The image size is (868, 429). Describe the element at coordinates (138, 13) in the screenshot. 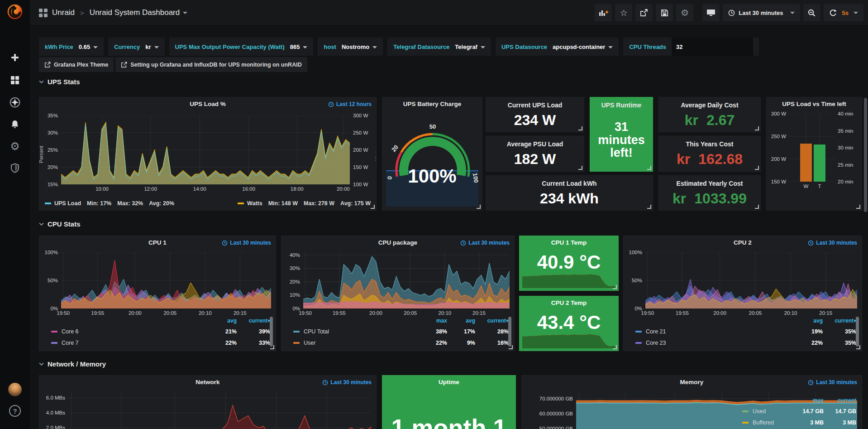

I see `breadcrumb-dashboard-title: Unraid System Dashboard` at that location.